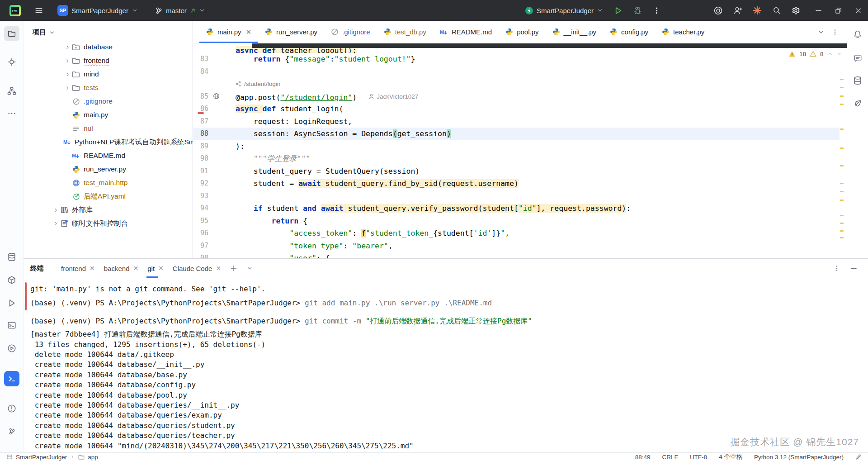  Describe the element at coordinates (156, 268) in the screenshot. I see `terminal-tab-git: git✕` at that location.